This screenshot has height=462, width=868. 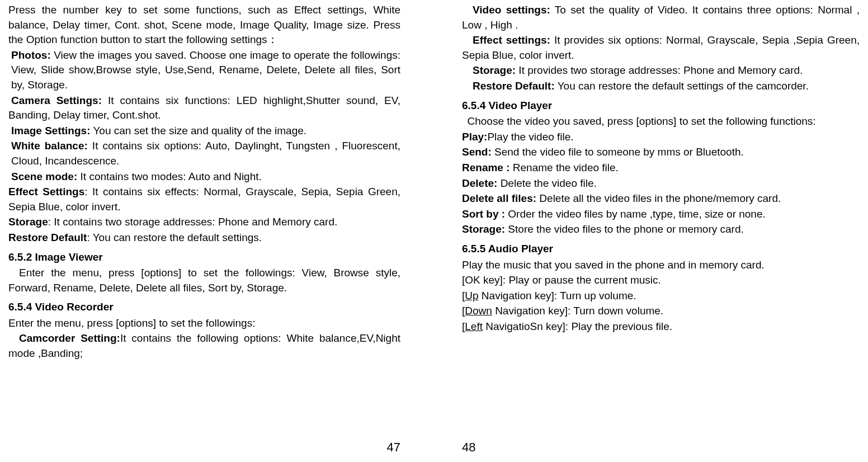 What do you see at coordinates (205, 281) in the screenshot?
I see `image-viewer-text: Enter the menu, press [options] to set t…` at bounding box center [205, 281].